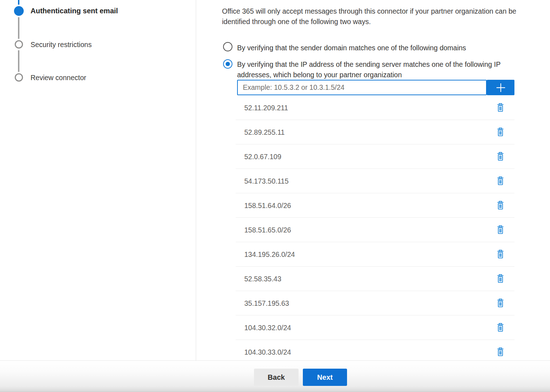  Describe the element at coordinates (375, 230) in the screenshot. I see `ip-list-row: 158.51.65.0/26` at that location.